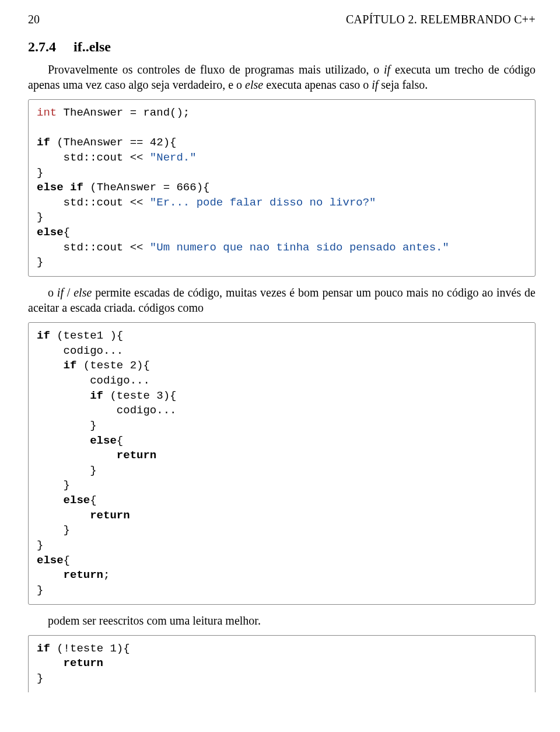 The image size is (560, 732). Describe the element at coordinates (374, 85) in the screenshot. I see `italic-if-2: if` at that location.